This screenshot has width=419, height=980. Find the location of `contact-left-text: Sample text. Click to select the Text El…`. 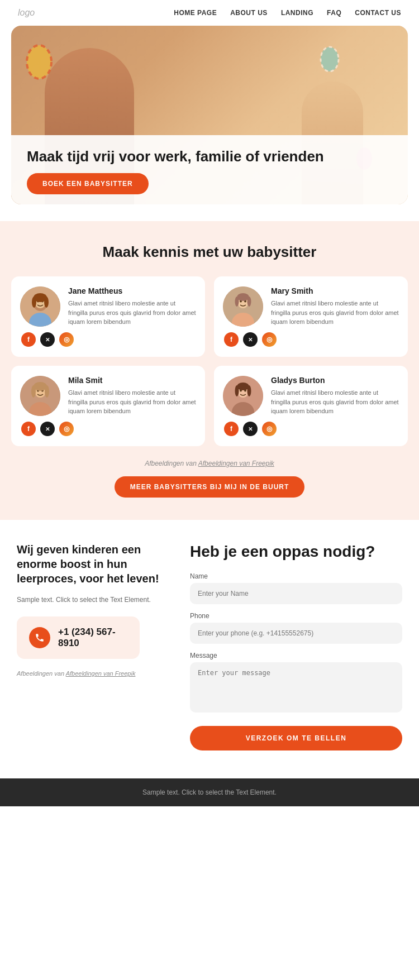

contact-left-text: Sample text. Click to select the Text El… is located at coordinates (95, 600).